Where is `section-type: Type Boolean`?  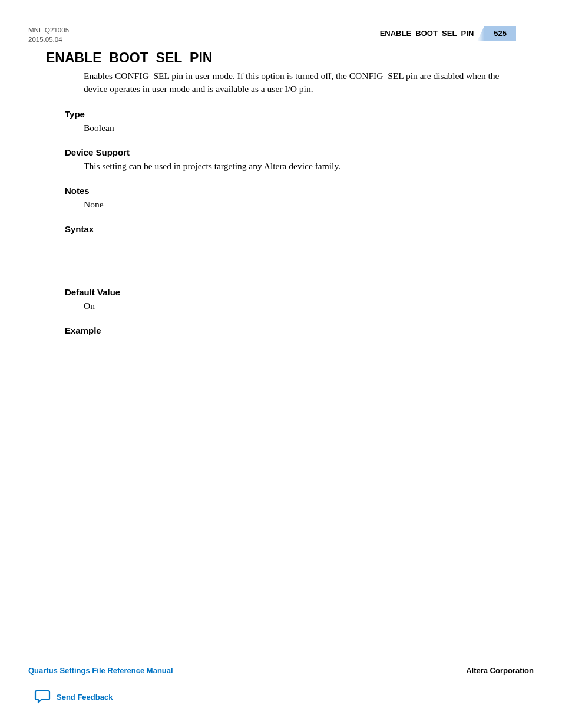
section-type: Type Boolean is located at coordinates (281, 121).